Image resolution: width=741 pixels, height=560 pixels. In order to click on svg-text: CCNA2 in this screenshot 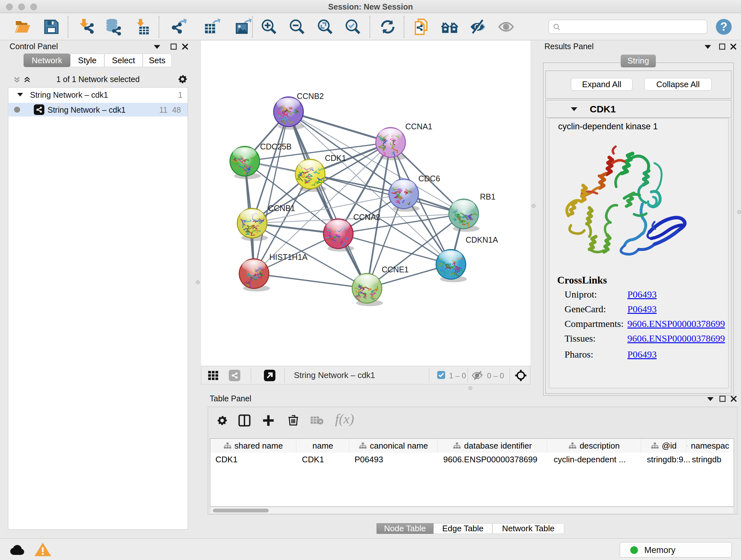, I will do `click(367, 217)`.